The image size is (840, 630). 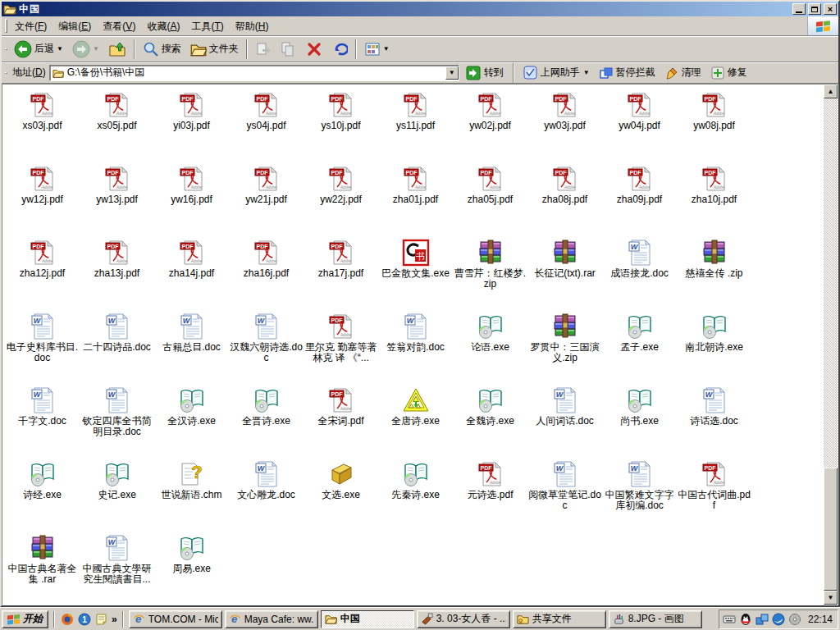 What do you see at coordinates (115, 619) in the screenshot?
I see `quicklaunch-overflow-chevron: »` at bounding box center [115, 619].